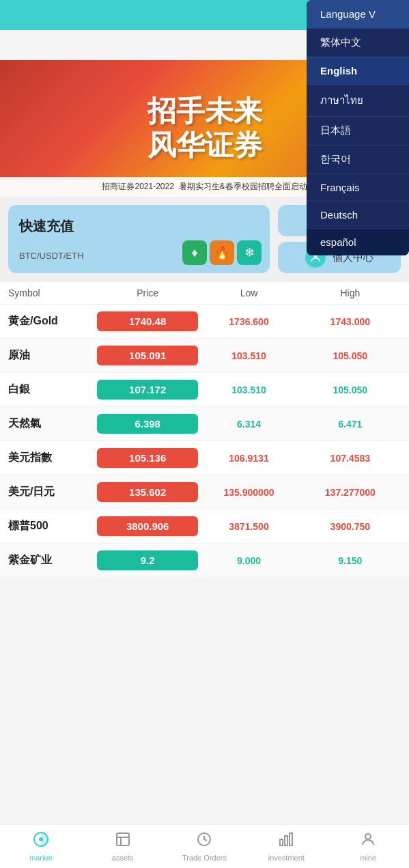 This screenshot has width=409, height=868. Describe the element at coordinates (205, 847) in the screenshot. I see `nav-trade-orders: Trade Orders` at that location.